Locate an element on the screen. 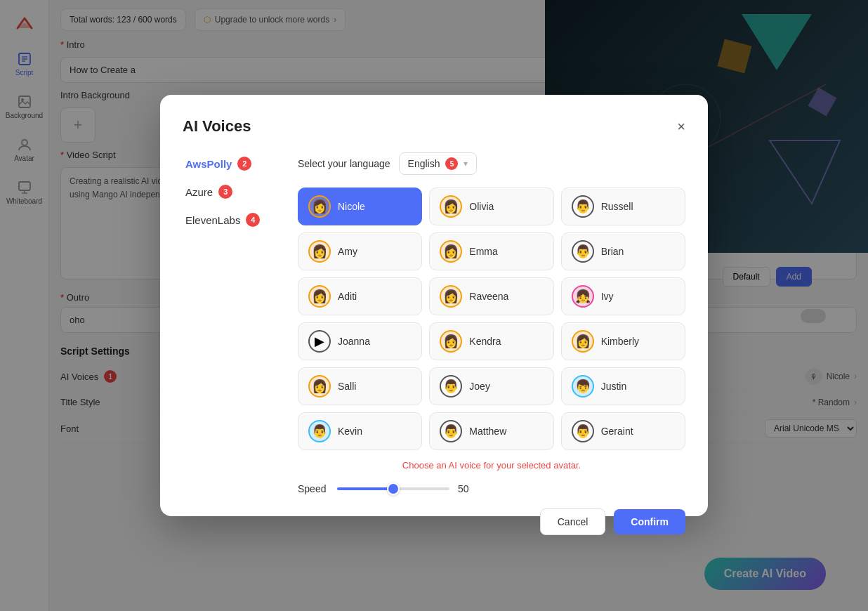 The image size is (868, 611). voice-card-joey: 👨Joey is located at coordinates (492, 386).